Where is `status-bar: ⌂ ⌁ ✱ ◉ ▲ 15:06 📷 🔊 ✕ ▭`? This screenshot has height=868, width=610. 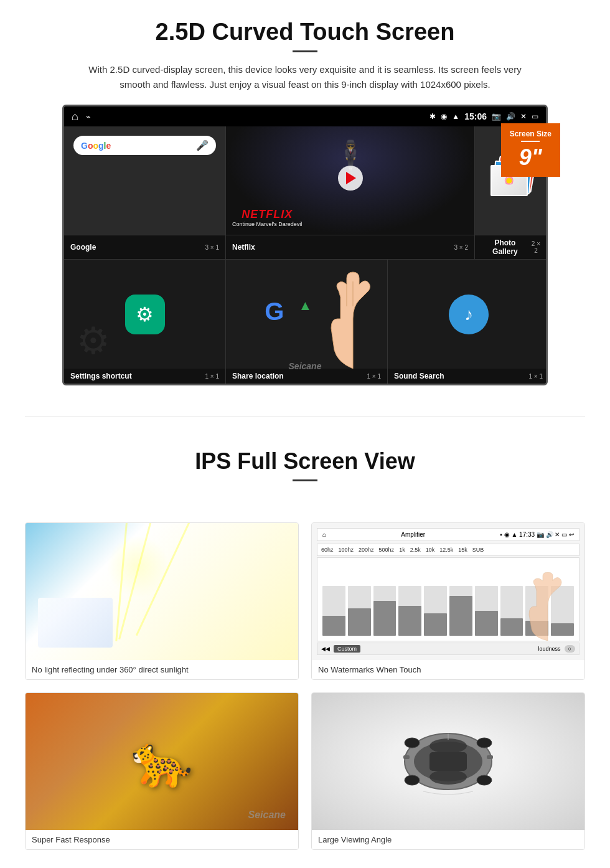
status-bar: ⌂ ⌁ ✱ ◉ ▲ 15:06 📷 🔊 ✕ ▭ is located at coordinates (305, 116).